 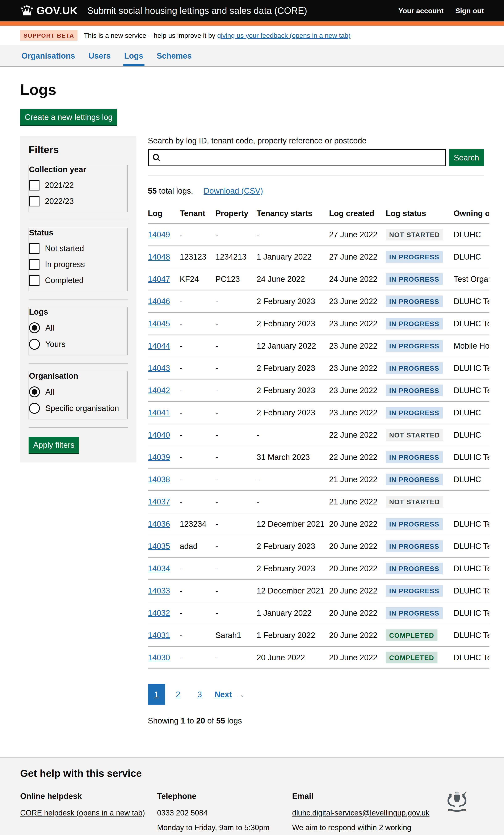 I want to click on total-logs-count: 55, so click(x=152, y=191).